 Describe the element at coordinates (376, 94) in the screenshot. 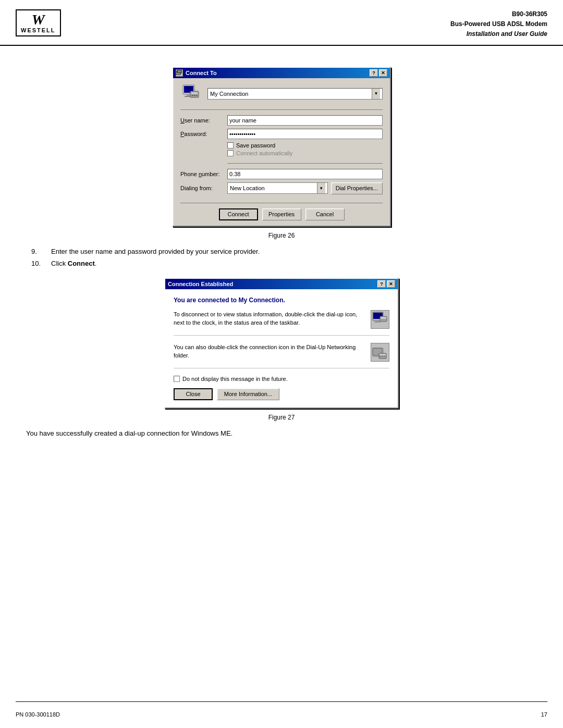

I see `dropdown-arrow-icon: ▼` at that location.